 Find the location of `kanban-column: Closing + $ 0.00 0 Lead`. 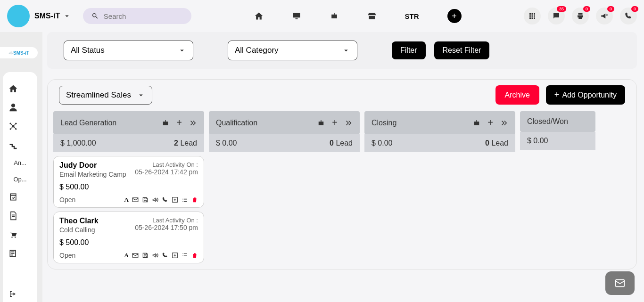

kanban-column: Closing + $ 0.00 0 Lead is located at coordinates (440, 188).